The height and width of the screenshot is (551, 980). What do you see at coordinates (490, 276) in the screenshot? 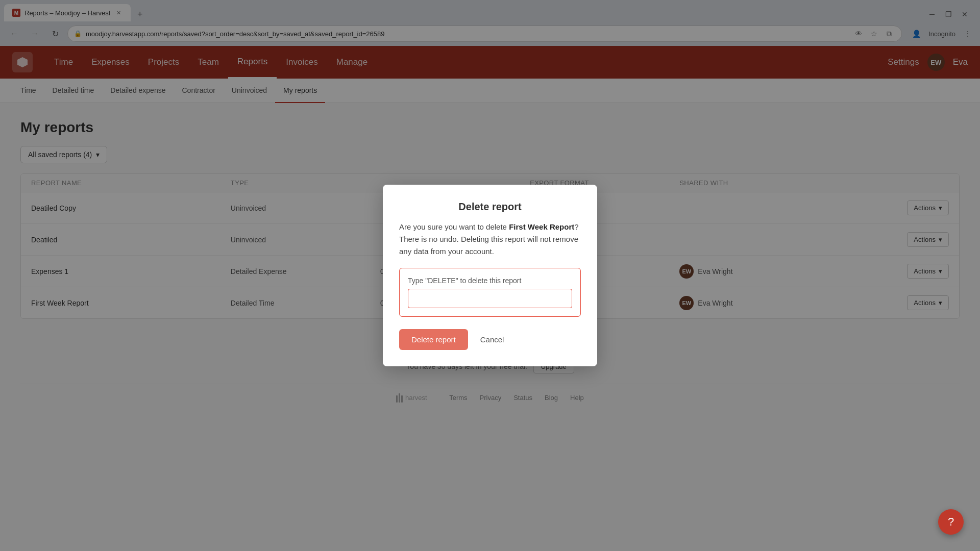
I see `delete-report-dialog: Delete report Are you sure you want to d…` at bounding box center [490, 276].